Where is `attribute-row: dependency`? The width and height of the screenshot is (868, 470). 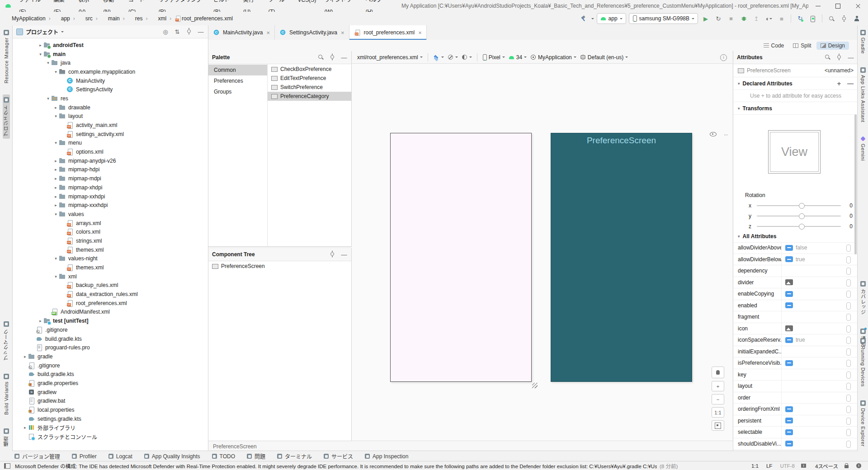
attribute-row: dependency is located at coordinates (796, 271).